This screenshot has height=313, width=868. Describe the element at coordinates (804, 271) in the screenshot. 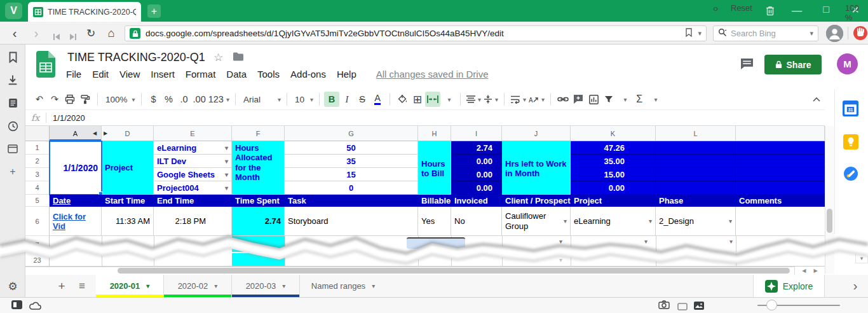

I see `scroll-left-icon: ◀` at that location.